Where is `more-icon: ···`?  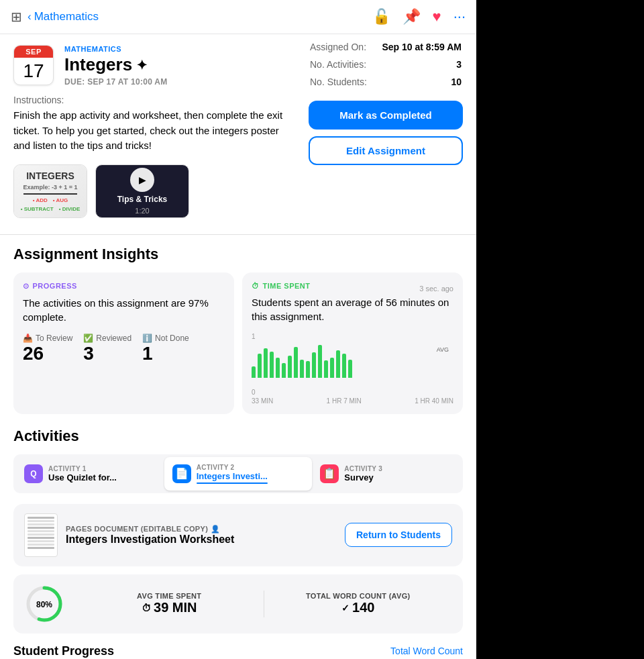
more-icon: ··· is located at coordinates (460, 17).